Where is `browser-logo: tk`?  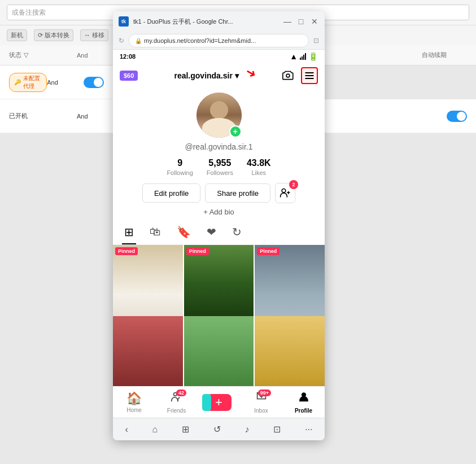
browser-logo: tk is located at coordinates (124, 21).